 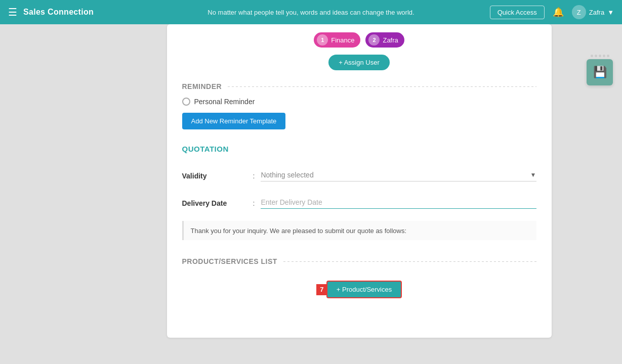 I want to click on product-divider, so click(x=410, y=262).